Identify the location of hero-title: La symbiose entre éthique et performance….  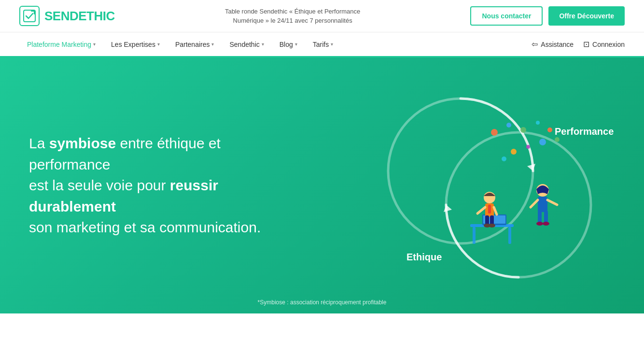
(154, 185).